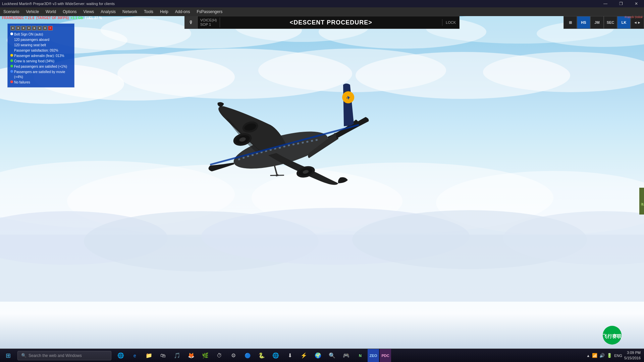 Image resolution: width=644 pixels, height=362 pixels. I want to click on menu-world: World, so click(51, 12).